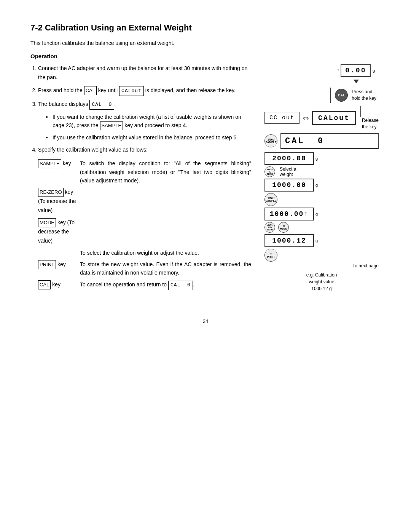 Image resolution: width=411 pixels, height=532 pixels. What do you see at coordinates (145, 232) in the screenshot?
I see `step4-mode-row: MODE key (To decrease the value)` at bounding box center [145, 232].